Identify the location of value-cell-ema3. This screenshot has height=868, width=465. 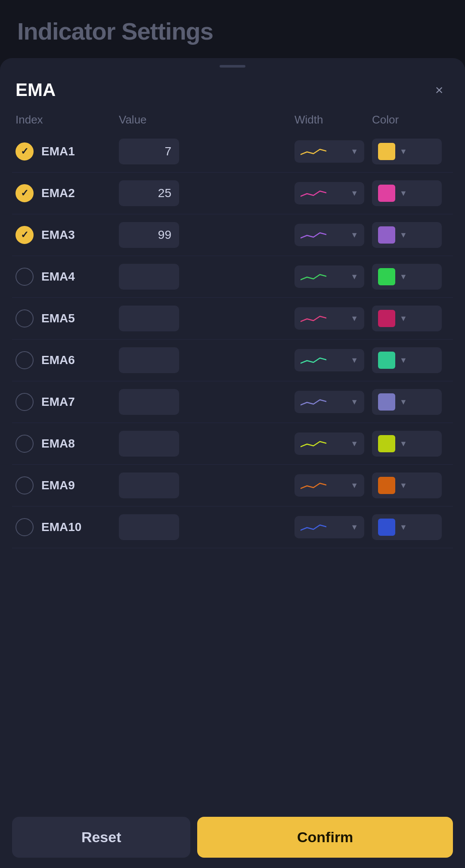
(207, 235).